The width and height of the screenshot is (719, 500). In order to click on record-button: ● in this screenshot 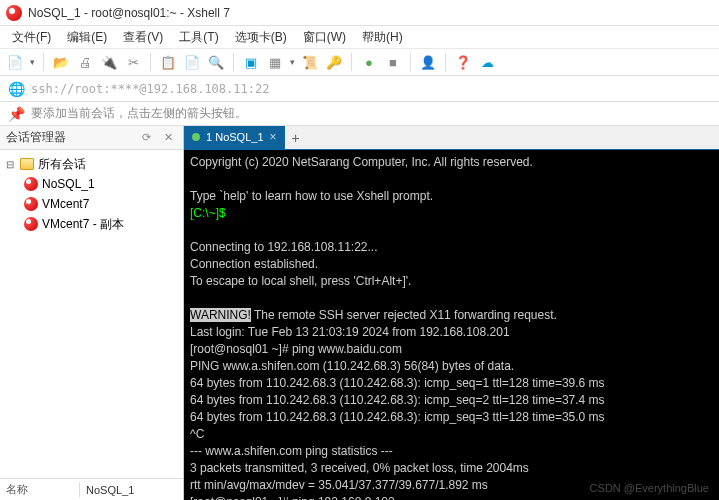, I will do `click(369, 62)`.